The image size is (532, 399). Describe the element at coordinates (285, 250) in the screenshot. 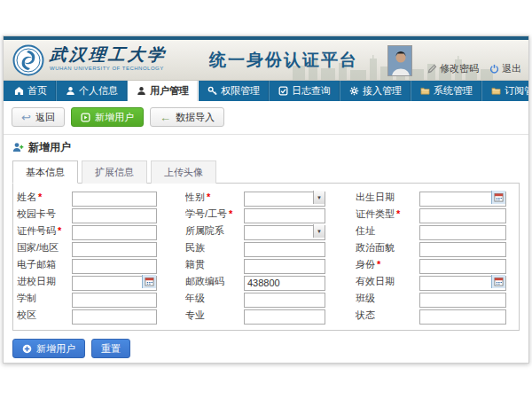

I see `ethnicity-input` at that location.